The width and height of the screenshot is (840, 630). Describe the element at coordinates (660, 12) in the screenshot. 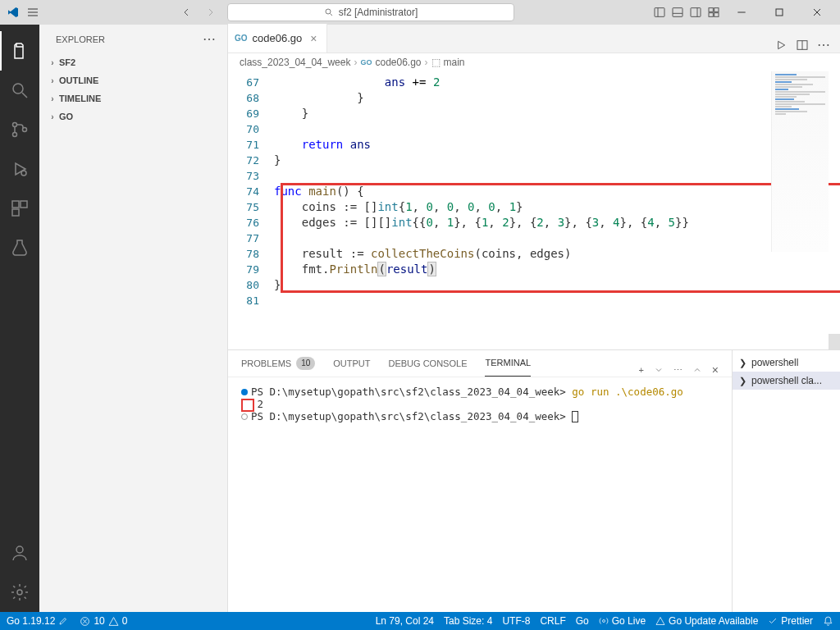

I see `layout-panel-left-icon` at that location.